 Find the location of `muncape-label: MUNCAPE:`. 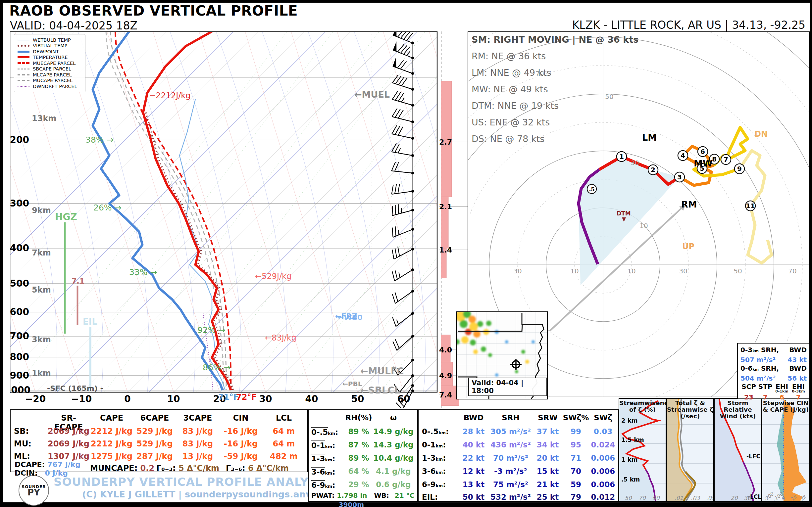

muncape-label: MUNCAPE: is located at coordinates (114, 468).